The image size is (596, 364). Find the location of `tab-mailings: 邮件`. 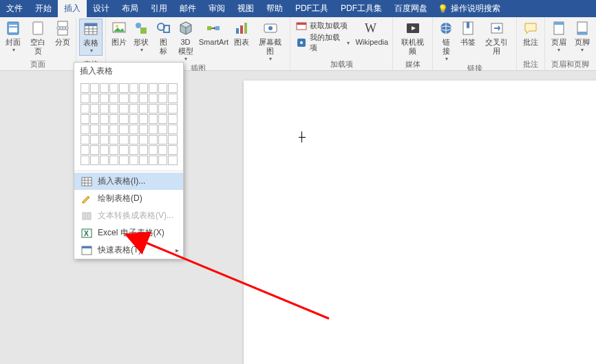

tab-mailings: 邮件 is located at coordinates (188, 8).